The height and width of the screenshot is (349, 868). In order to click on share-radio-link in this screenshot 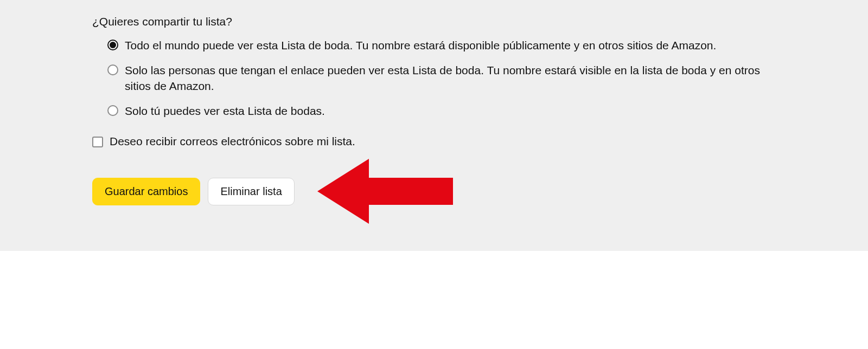, I will do `click(113, 70)`.